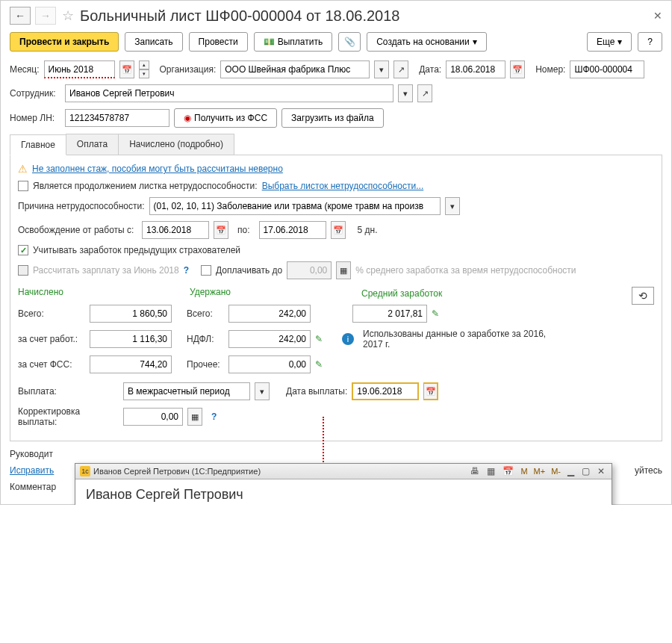  What do you see at coordinates (206, 270) in the screenshot?
I see `extra-pay-checkbox` at bounding box center [206, 270].